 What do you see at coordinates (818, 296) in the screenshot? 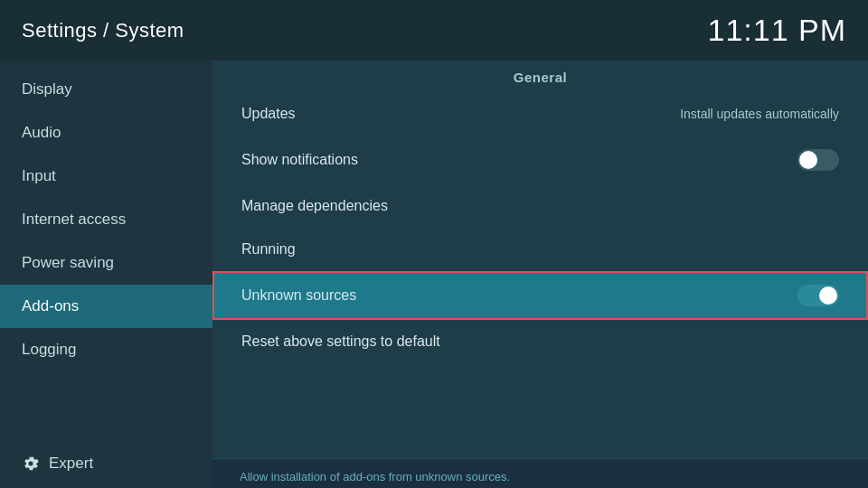
I see `unknown-sources-toggle` at bounding box center [818, 296].